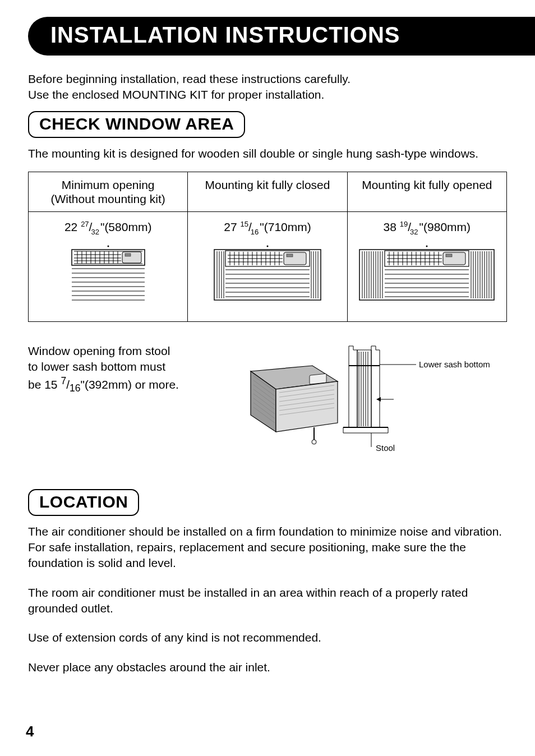 This screenshot has height=756, width=535. Describe the element at coordinates (385, 448) in the screenshot. I see `label-stool: Stool` at that location.